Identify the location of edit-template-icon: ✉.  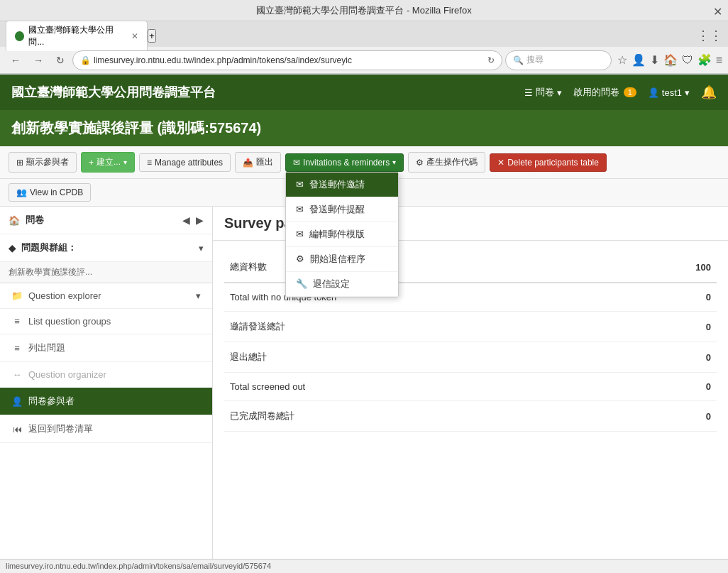
(299, 234).